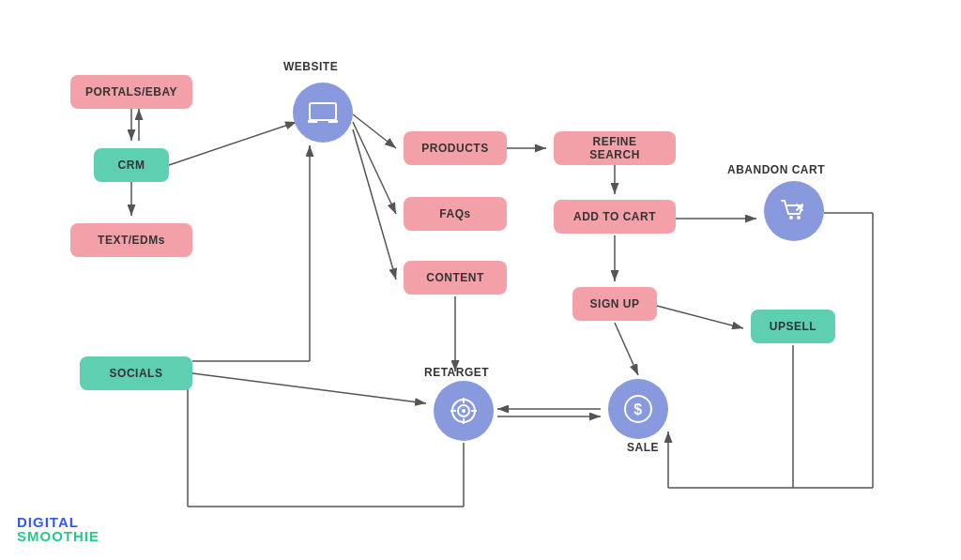 This screenshot has height=560, width=961. I want to click on portals-ebay-node: PORTALS/EBAY, so click(131, 92).